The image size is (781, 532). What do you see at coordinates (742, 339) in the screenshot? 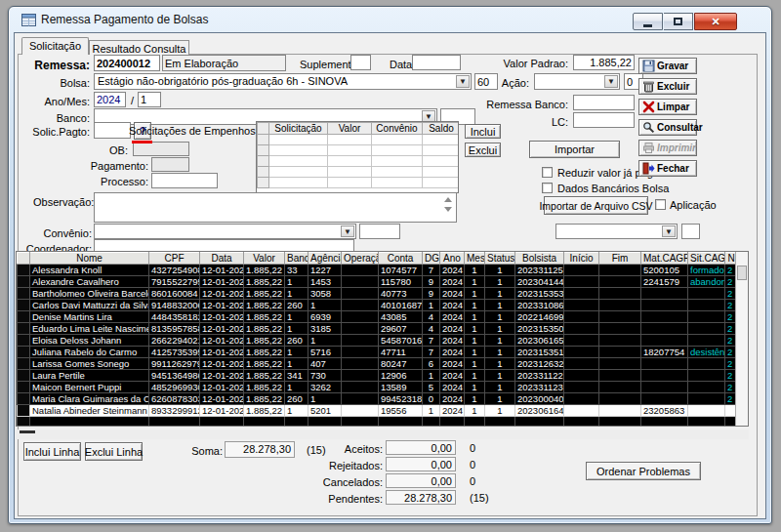
I see `vertical-scrollbar` at bounding box center [742, 339].